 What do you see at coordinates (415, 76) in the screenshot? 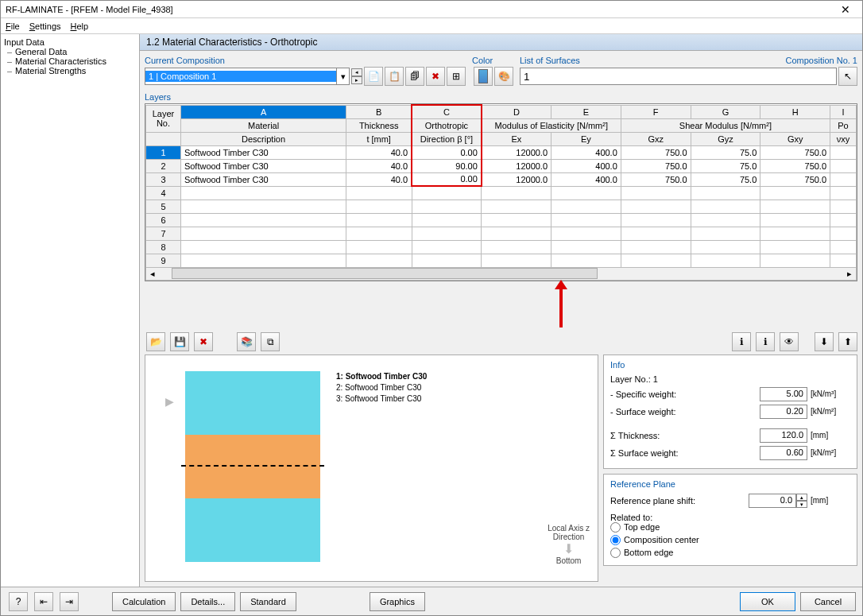
I see `copy2-icon: 🗐` at bounding box center [415, 76].